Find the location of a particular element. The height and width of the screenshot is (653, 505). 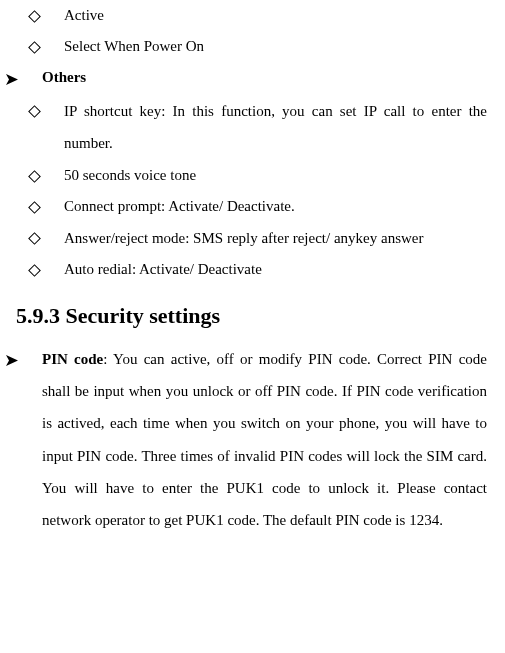

list-item: Active is located at coordinates (258, 16).